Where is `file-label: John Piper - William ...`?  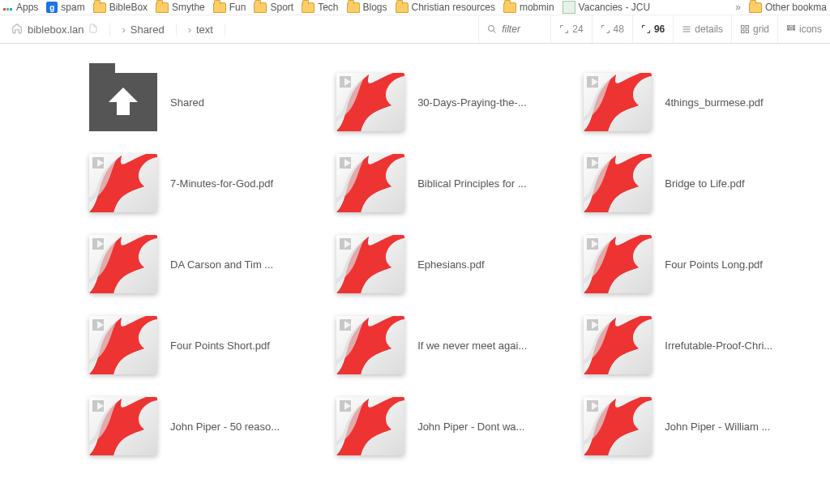 file-label: John Piper - William ... is located at coordinates (717, 426).